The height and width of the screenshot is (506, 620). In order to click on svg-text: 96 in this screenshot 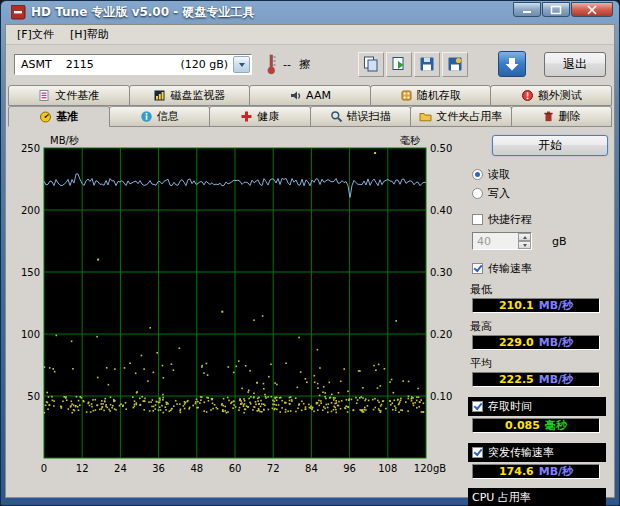, I will do `click(350, 468)`.